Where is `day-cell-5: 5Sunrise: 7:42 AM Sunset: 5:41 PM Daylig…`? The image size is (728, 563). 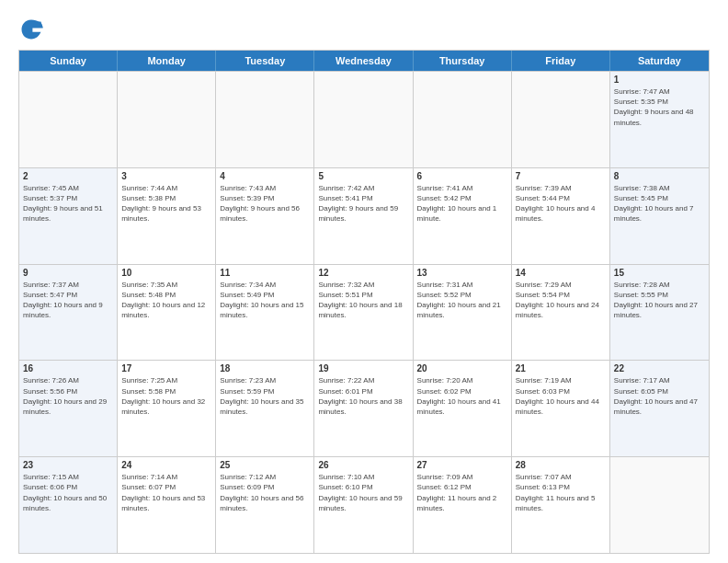 day-cell-5: 5Sunrise: 7:42 AM Sunset: 5:41 PM Daylig… is located at coordinates (364, 216).